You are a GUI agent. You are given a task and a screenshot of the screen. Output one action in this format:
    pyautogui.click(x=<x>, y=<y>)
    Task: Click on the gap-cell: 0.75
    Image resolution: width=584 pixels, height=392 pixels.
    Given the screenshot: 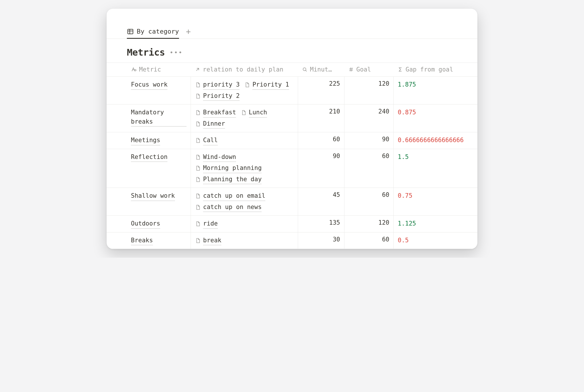 What is the action you would take?
    pyautogui.click(x=435, y=202)
    